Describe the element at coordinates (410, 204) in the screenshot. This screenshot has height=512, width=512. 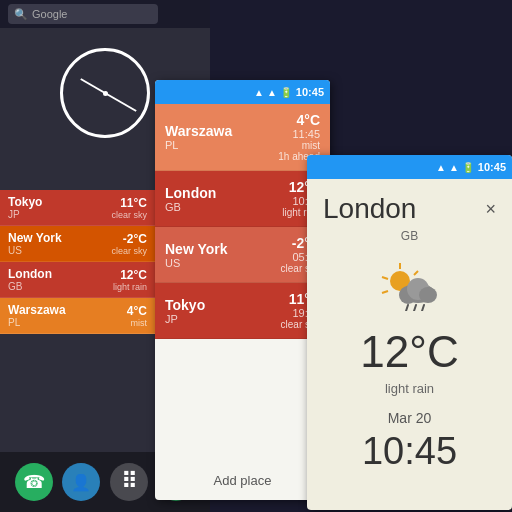
I see `detail-header: London ×` at that location.